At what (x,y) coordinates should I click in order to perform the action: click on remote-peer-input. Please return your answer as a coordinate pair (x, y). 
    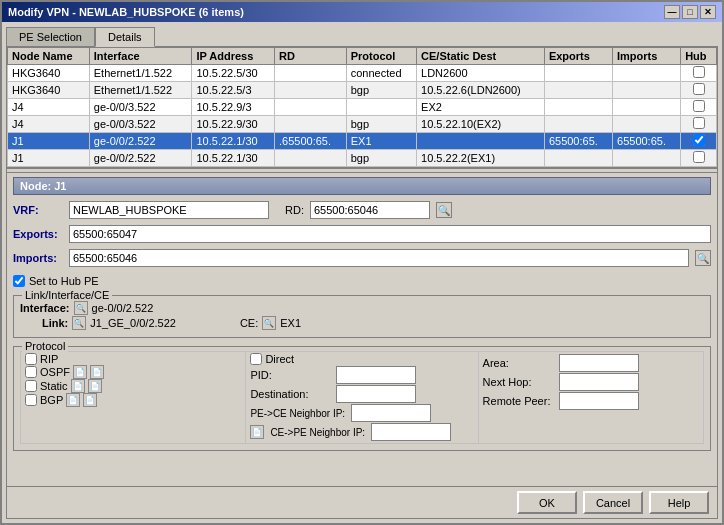
    Looking at the image, I should click on (599, 401).